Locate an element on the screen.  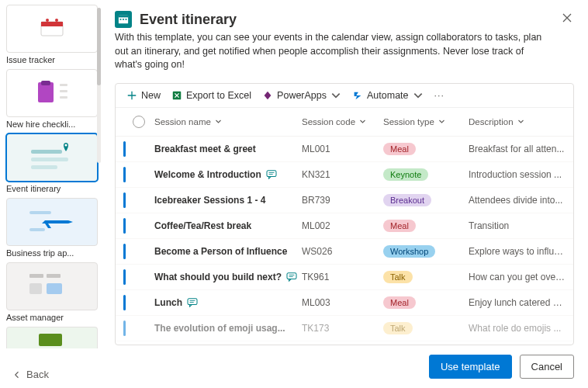
cell-description: Enjoy lunch catered b... is located at coordinates (517, 303).